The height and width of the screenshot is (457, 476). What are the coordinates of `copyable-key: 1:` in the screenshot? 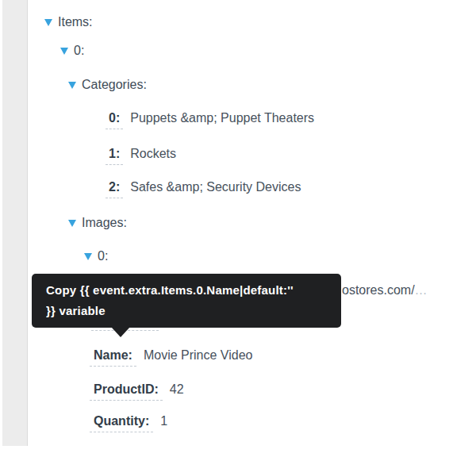 It's located at (114, 156).